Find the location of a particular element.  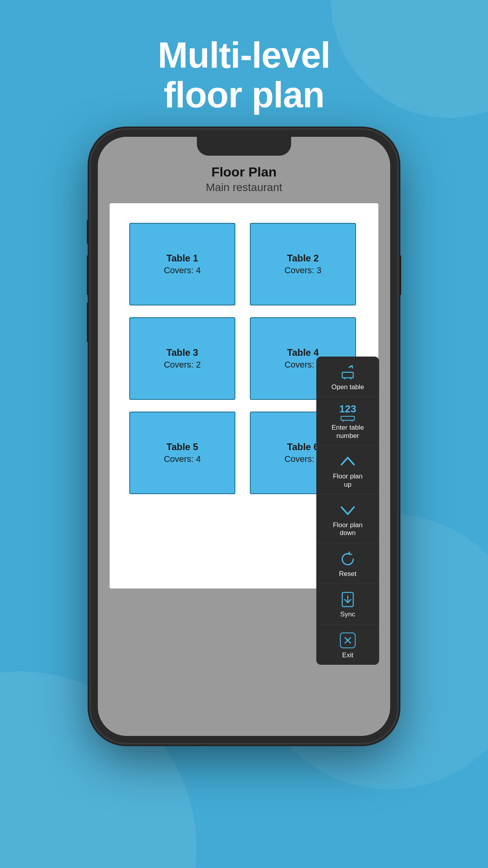

menu-floor-plan-down: Floor plandown is located at coordinates (348, 519).